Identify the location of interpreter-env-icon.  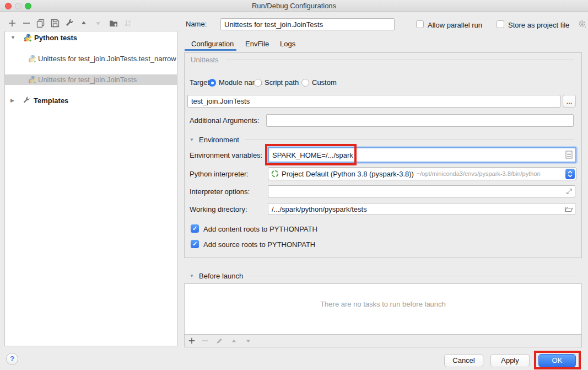
(275, 174).